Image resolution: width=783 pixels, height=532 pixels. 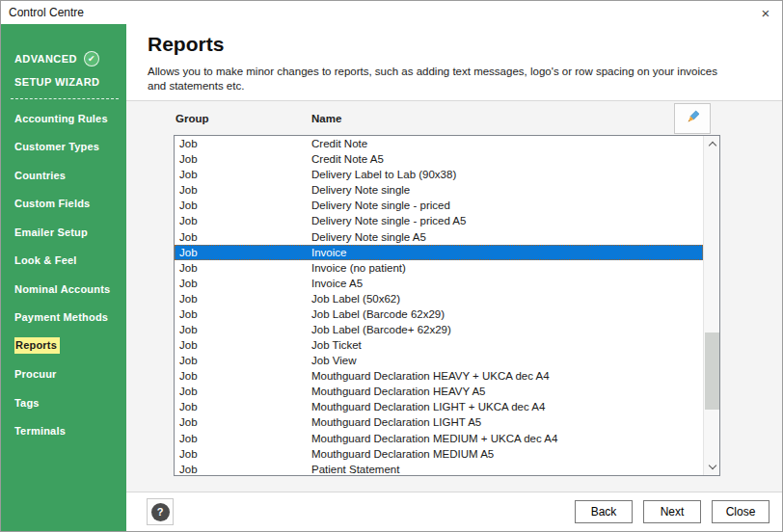 What do you see at coordinates (92, 59) in the screenshot?
I see `check-icon: ✔` at bounding box center [92, 59].